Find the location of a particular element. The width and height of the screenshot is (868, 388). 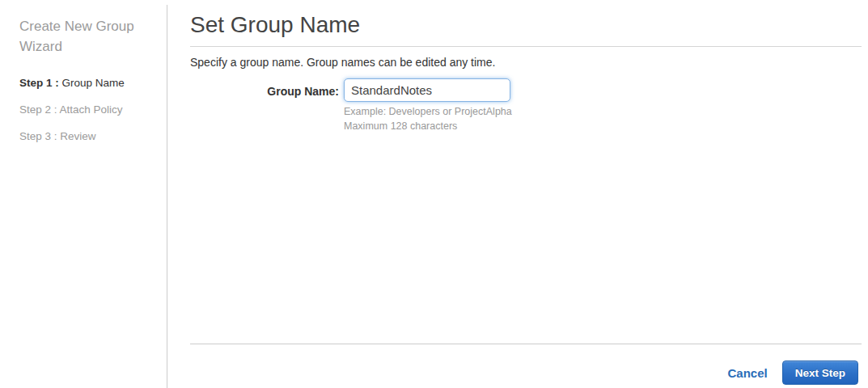

wizard-steps: Step 1 : Group Name Step 2 : Attach Poli… is located at coordinates (87, 110).